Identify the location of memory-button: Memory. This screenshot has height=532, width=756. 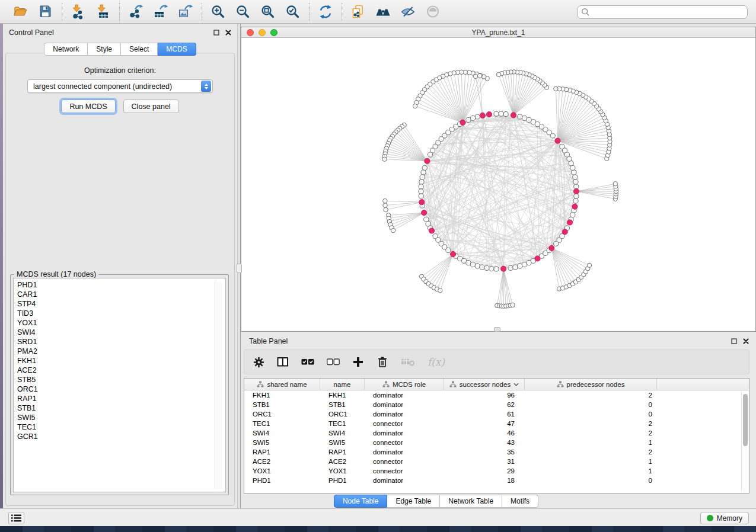
(725, 518).